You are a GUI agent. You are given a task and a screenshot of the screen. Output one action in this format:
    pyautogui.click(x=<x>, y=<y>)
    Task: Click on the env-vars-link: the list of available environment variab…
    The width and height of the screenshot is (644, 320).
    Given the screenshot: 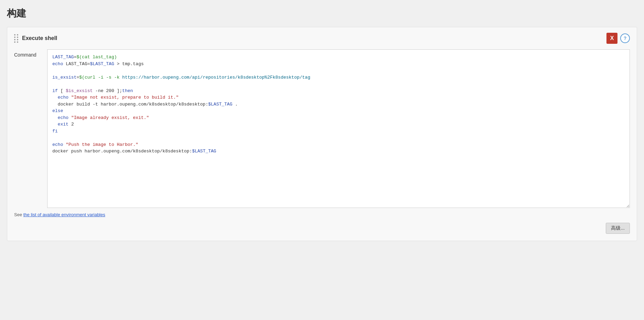 What is the action you would take?
    pyautogui.click(x=64, y=214)
    